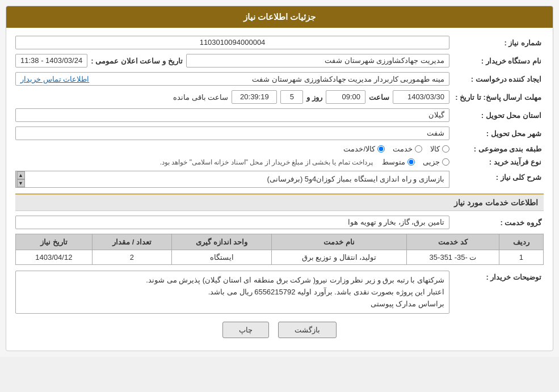 The image size is (559, 392). I want to click on shahr-value: شفت, so click(233, 133).